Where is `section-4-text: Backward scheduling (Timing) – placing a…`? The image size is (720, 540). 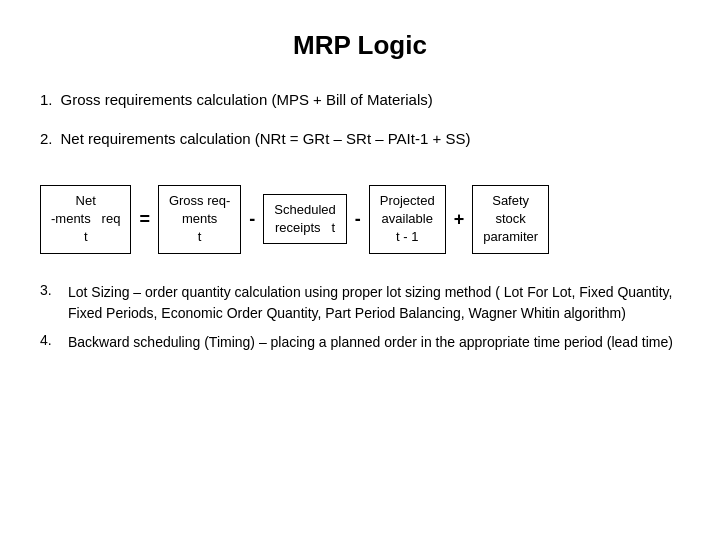 section-4-text: Backward scheduling (Timing) – placing a… is located at coordinates (370, 342).